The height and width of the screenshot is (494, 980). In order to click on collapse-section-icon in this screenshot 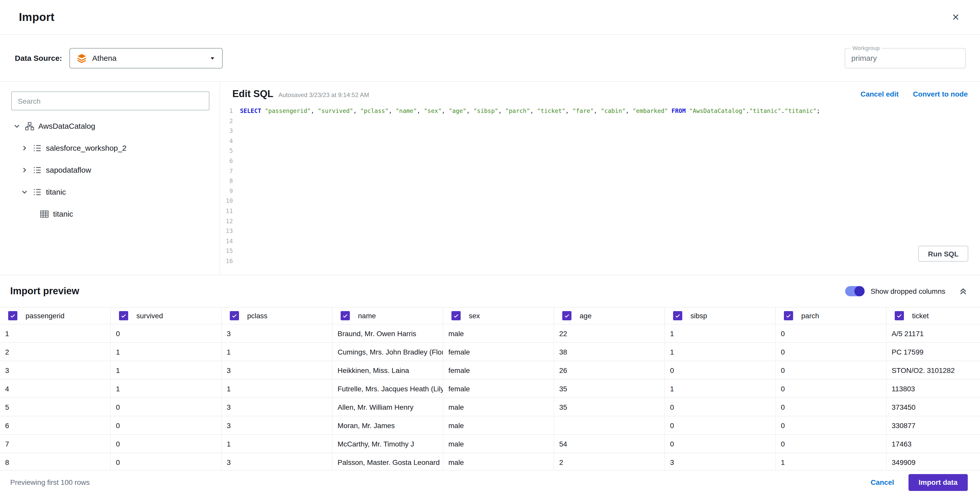, I will do `click(963, 291)`.